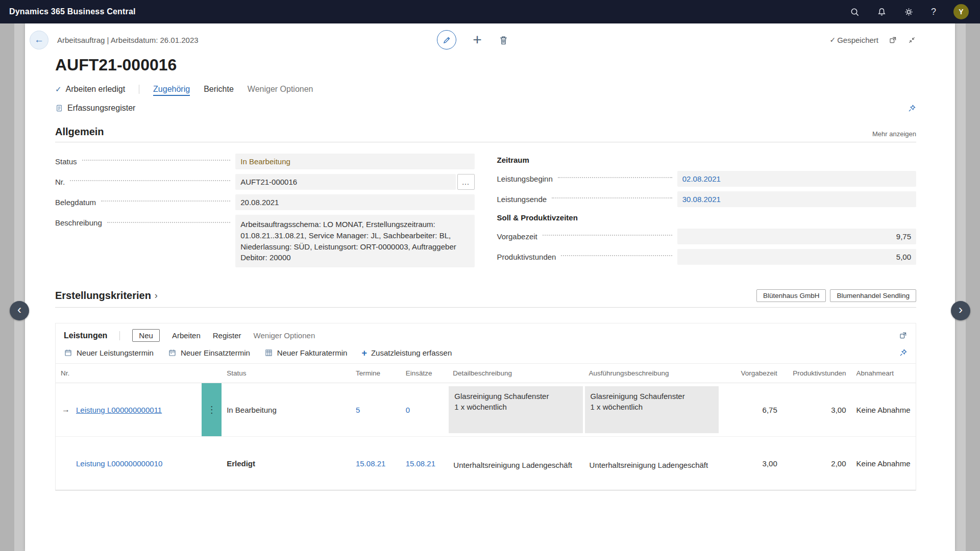  Describe the element at coordinates (797, 199) in the screenshot. I see `leistungsende-value: 30.08.2021` at that location.